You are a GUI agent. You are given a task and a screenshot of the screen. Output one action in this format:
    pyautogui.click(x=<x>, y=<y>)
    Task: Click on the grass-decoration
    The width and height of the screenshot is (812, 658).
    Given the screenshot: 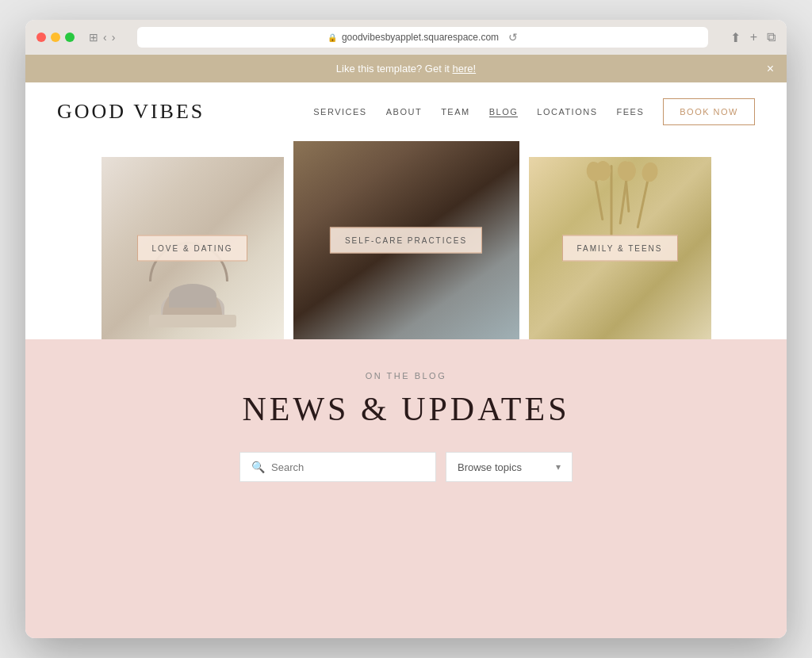 What is the action you would take?
    pyautogui.click(x=620, y=201)
    